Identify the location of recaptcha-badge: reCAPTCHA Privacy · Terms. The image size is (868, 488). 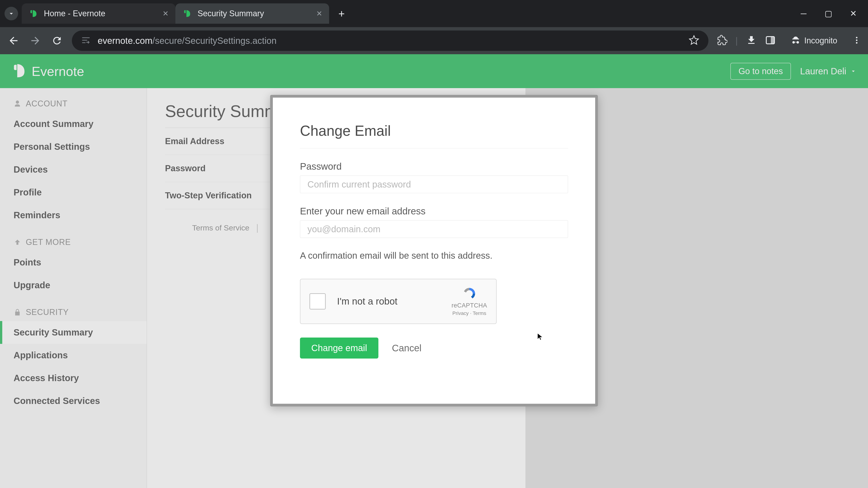
(469, 301).